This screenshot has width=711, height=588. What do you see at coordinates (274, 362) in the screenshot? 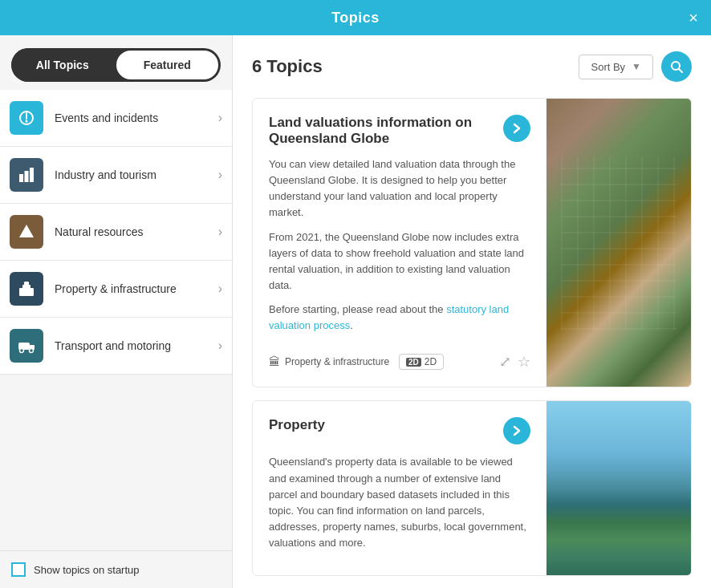
I see `category-building-icon: 🏛` at bounding box center [274, 362].